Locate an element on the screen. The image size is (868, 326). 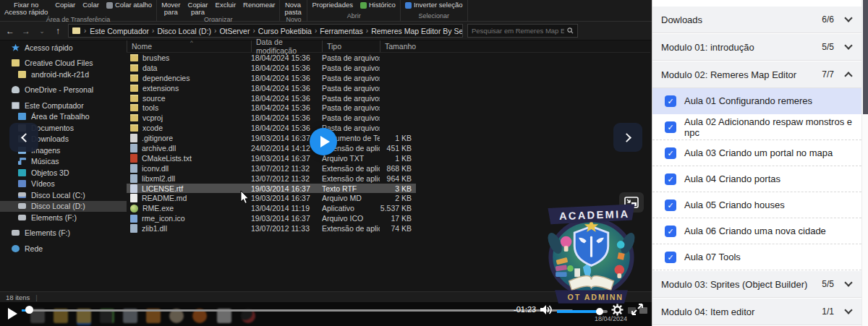
lesson-row: ✓ Aula 06 Criando uma nova cidade is located at coordinates (757, 231).